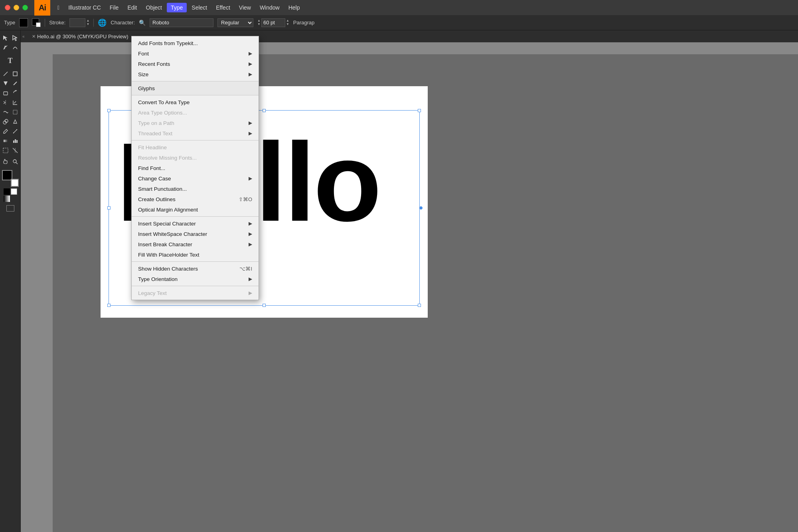  I want to click on menu-edit: Edit, so click(132, 8).